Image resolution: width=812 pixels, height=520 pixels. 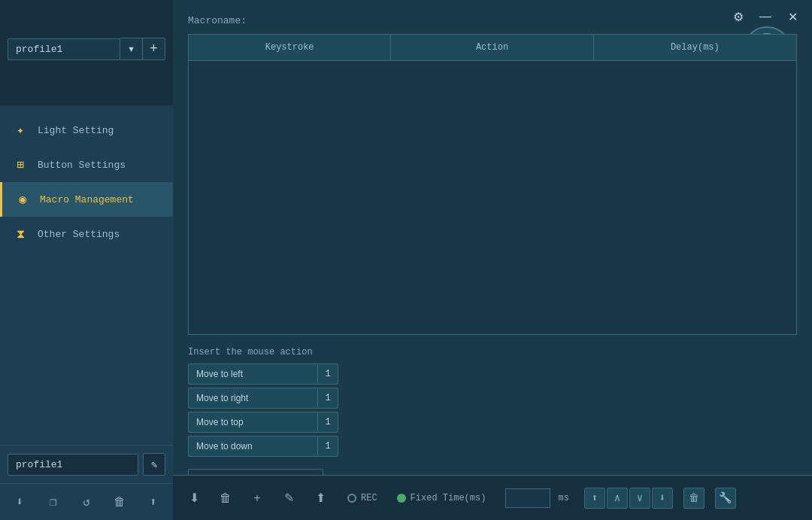 What do you see at coordinates (401, 498) in the screenshot?
I see `fixed-time-dot` at bounding box center [401, 498].